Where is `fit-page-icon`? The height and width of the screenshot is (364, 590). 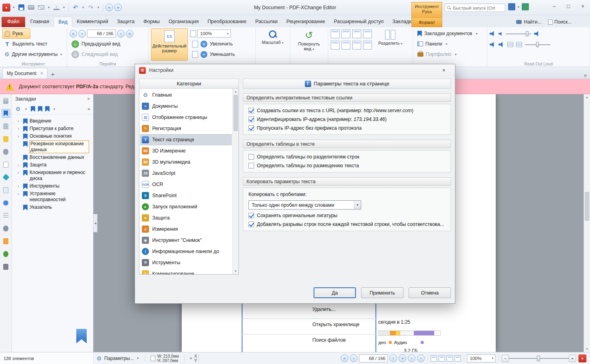 fit-page-icon is located at coordinates (193, 34).